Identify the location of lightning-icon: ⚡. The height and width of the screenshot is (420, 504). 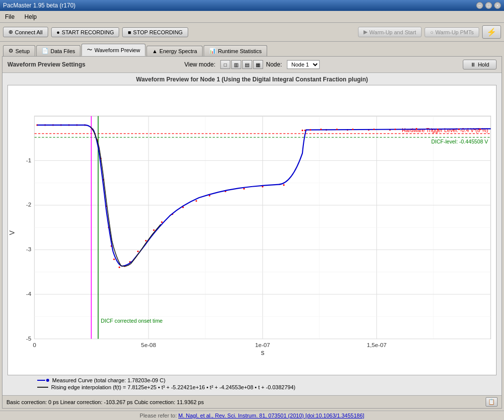
(492, 32).